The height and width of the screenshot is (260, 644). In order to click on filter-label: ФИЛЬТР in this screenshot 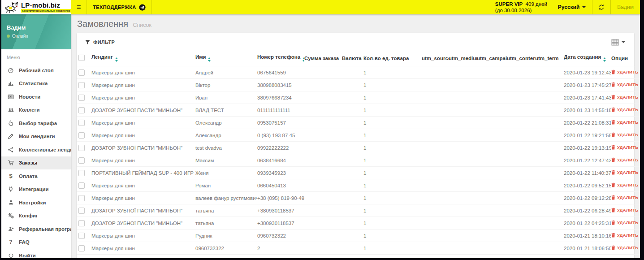, I will do `click(104, 42)`.